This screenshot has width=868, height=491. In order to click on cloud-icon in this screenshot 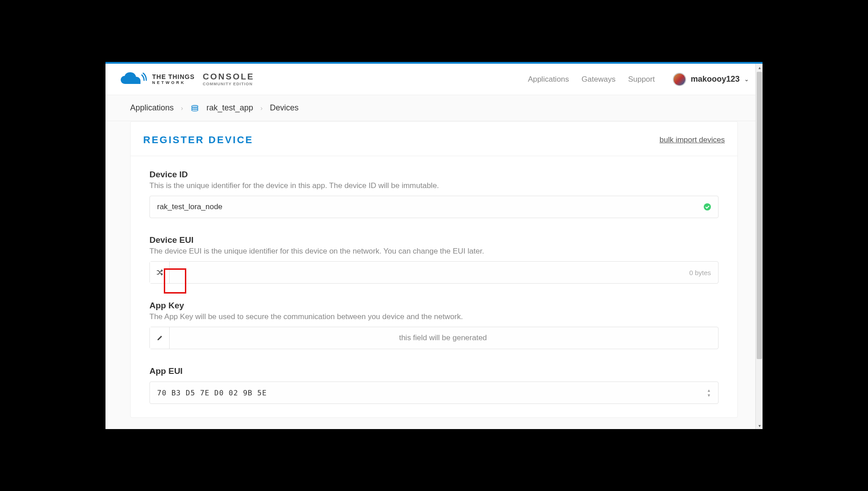, I will do `click(133, 79)`.